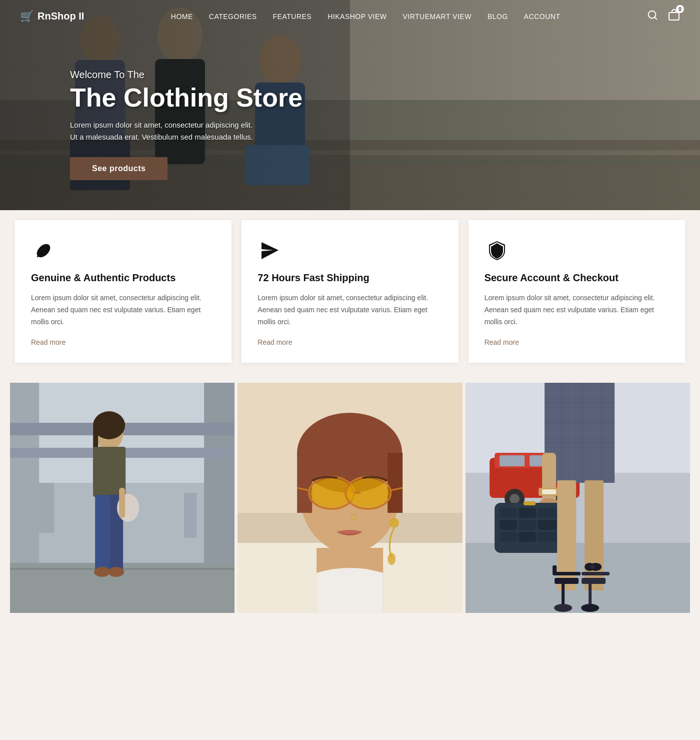 Image resolution: width=700 pixels, height=740 pixels. What do you see at coordinates (350, 16) in the screenshot?
I see `site-header: 🛒 RnShop II HOME CATEGORIES FEATURES HIK…` at bounding box center [350, 16].